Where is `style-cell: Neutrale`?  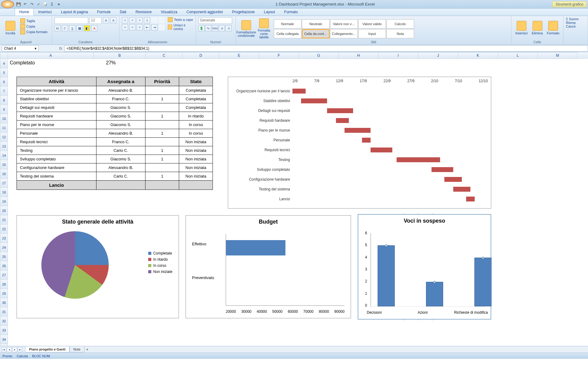
style-cell: Neutrale is located at coordinates (316, 24).